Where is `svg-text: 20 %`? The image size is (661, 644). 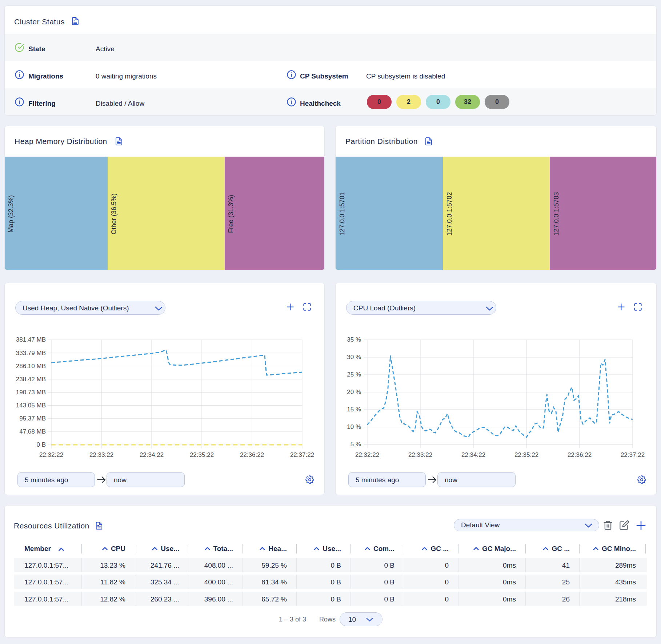
svg-text: 20 % is located at coordinates (354, 392).